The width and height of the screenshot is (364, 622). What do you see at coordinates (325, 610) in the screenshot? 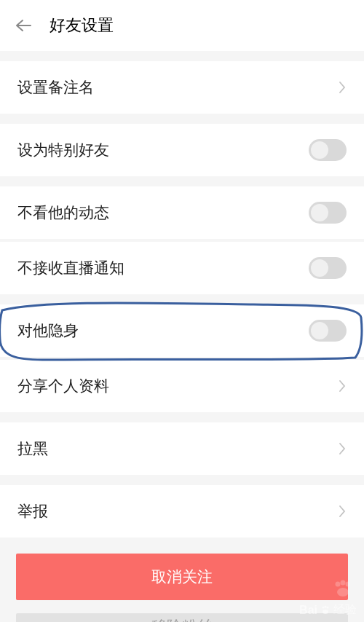
I see `baidu-paw-icon` at bounding box center [325, 610].